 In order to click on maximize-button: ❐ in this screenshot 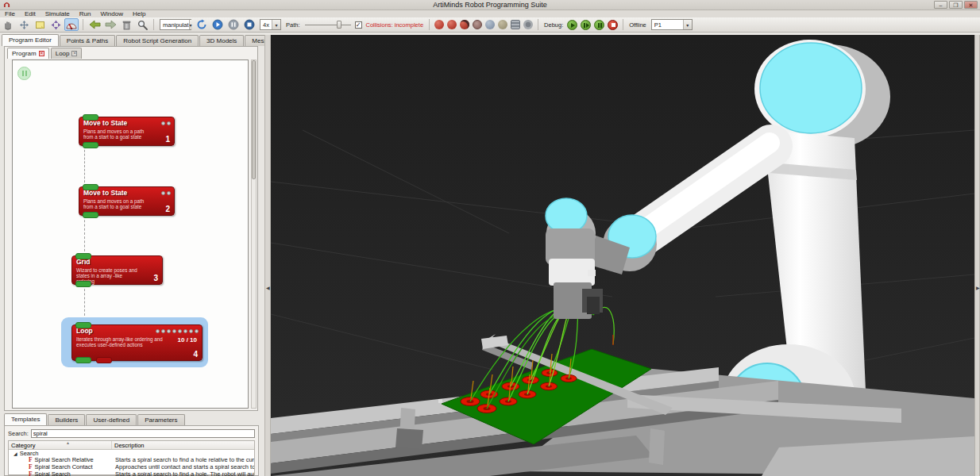, I will do `click(956, 5)`.